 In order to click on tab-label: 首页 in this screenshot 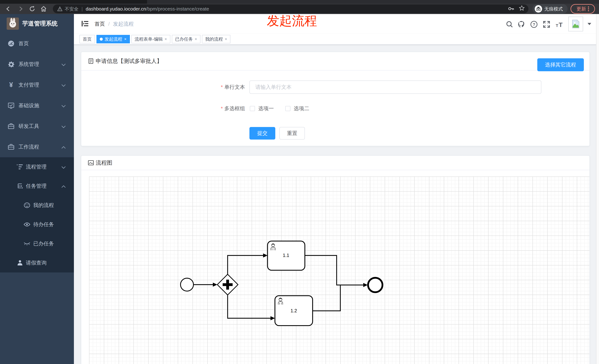, I will do `click(87, 39)`.